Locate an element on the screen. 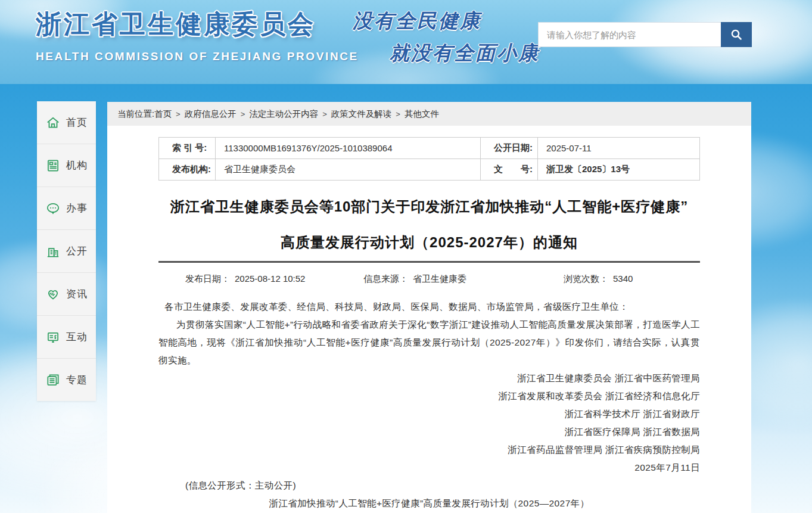 Image resolution: width=812 pixels, height=513 pixels. sidebar-item-institution: 机构 is located at coordinates (67, 166).